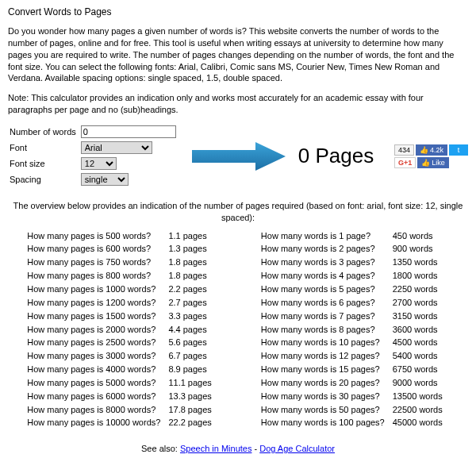 The width and height of the screenshot is (476, 458). Describe the element at coordinates (97, 383) in the screenshot. I see `question-cell: How many pages is 5000 words?` at that location.